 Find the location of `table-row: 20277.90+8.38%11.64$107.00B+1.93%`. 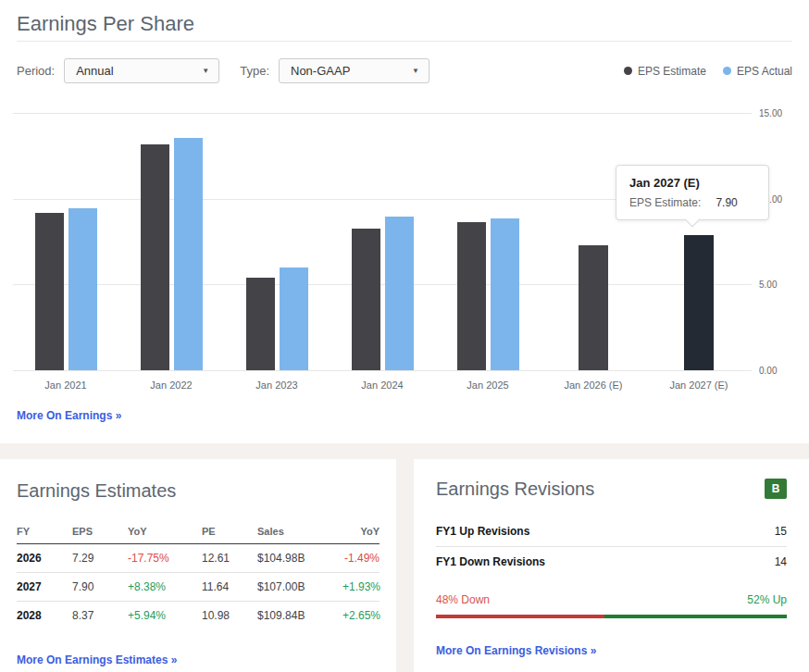

table-row: 20277.90+8.38%11.64$107.00B+1.93% is located at coordinates (198, 587).